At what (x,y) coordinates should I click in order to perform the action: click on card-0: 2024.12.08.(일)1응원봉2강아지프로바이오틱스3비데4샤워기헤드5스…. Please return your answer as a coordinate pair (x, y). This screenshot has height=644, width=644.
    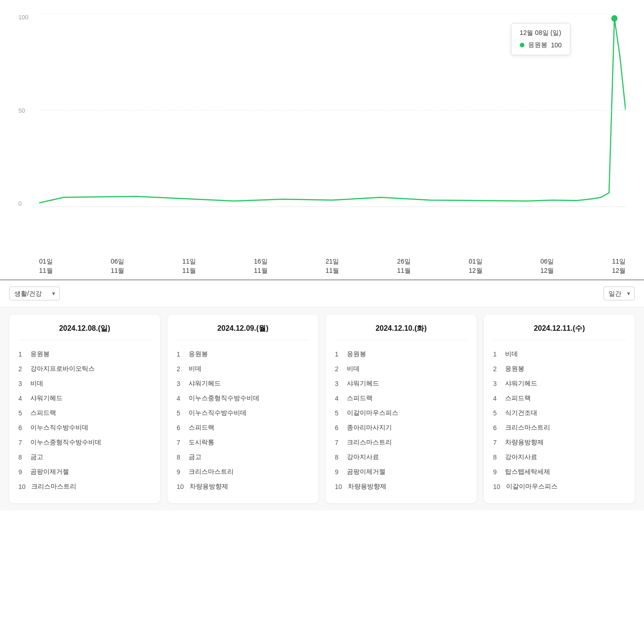
    Looking at the image, I should click on (85, 409).